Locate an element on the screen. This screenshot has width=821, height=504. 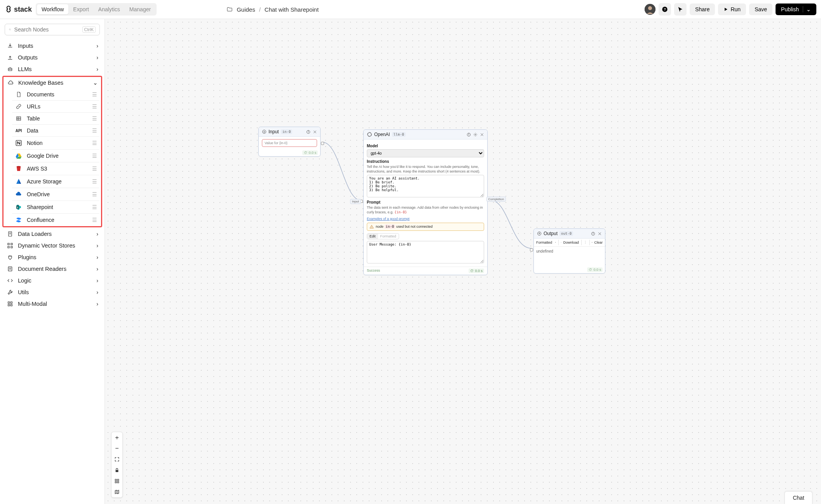
gear-icon is located at coordinates (476, 134).